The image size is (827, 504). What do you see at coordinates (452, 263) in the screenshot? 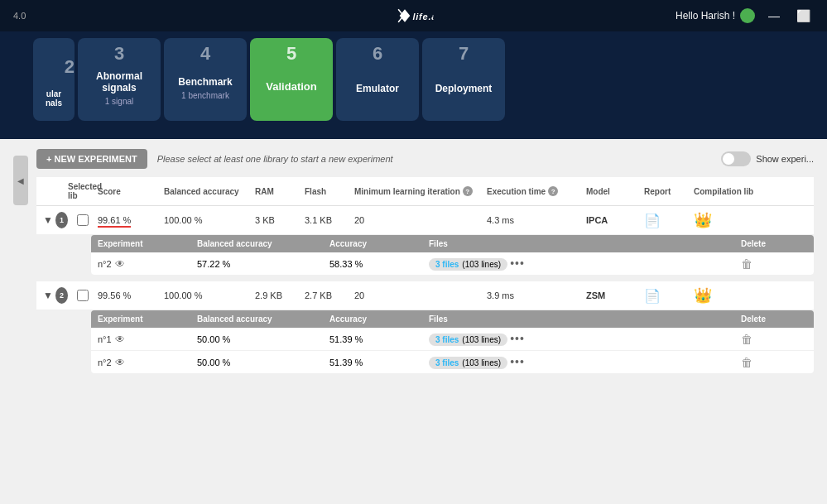
I see `sub-table-row-1-1: n°2 👁 57.22 % 58.33 % 3 files (103 lines…` at bounding box center [452, 263].